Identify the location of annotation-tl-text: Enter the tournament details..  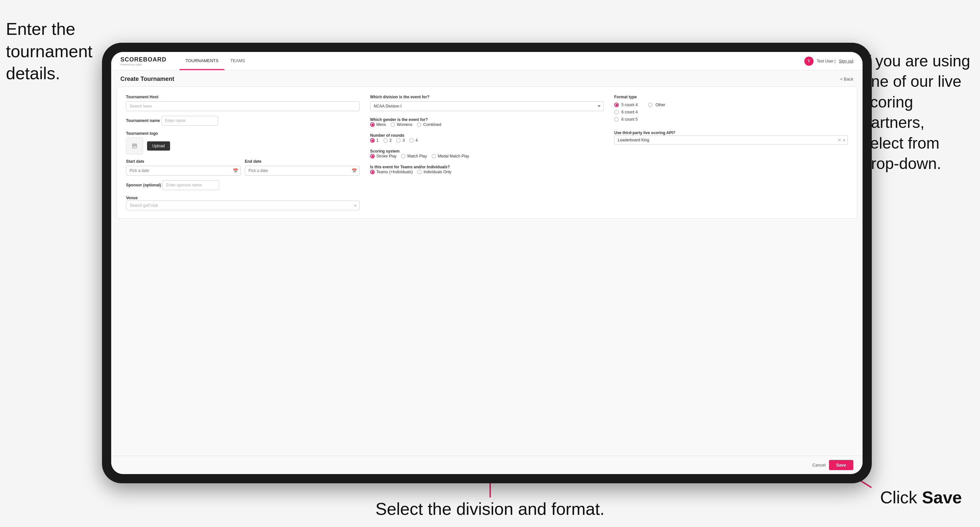
(49, 51).